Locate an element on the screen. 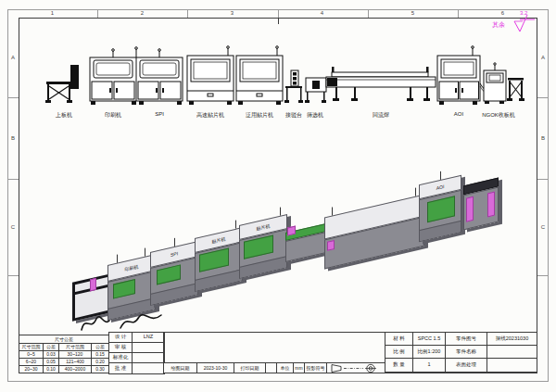  design-label: 设 计 is located at coordinates (120, 337).